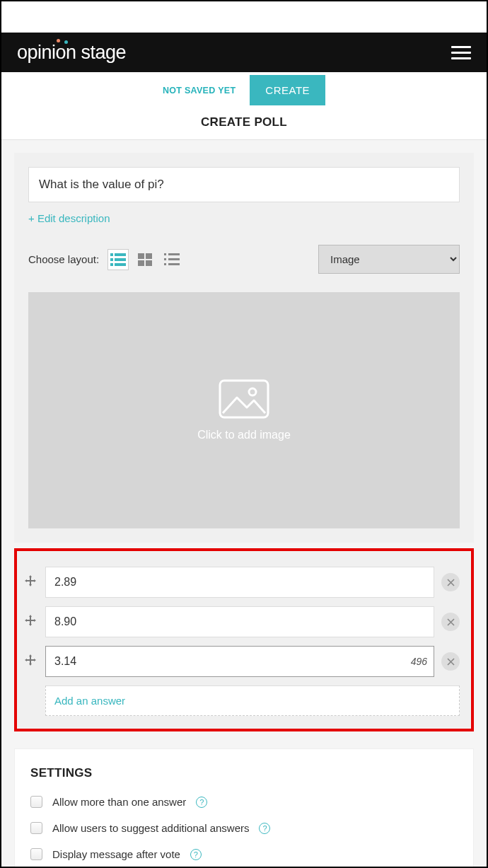 Image resolution: width=488 pixels, height=868 pixels. Describe the element at coordinates (244, 91) in the screenshot. I see `action-bar: NOT SAVED YET CREATE` at that location.